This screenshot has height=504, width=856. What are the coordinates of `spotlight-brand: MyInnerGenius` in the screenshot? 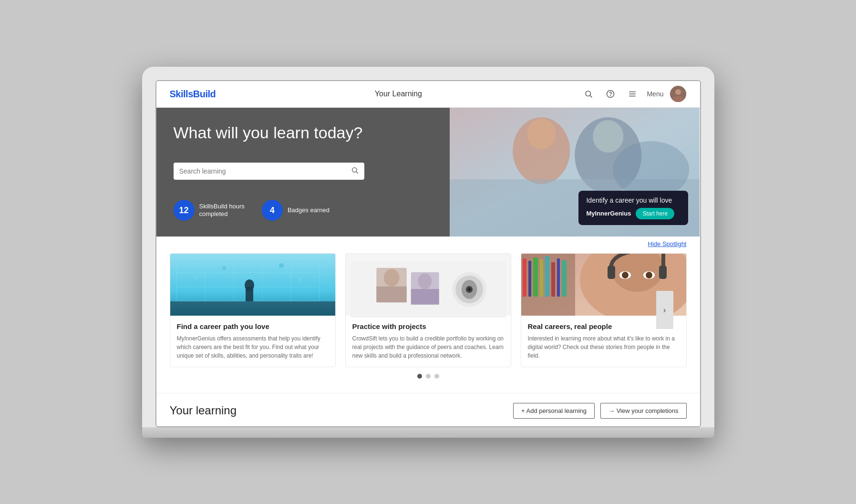 It's located at (608, 214).